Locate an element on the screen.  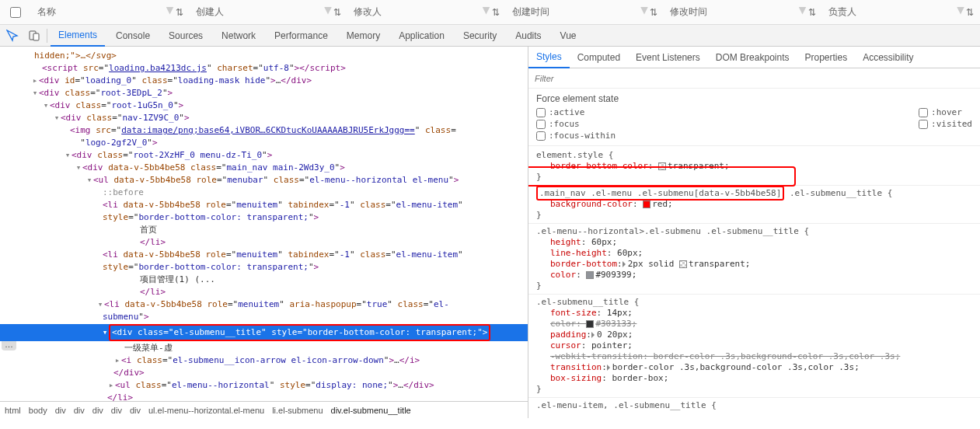
tree-line: ▾<div class="root-1uG5n_0"> is located at coordinates (264, 106).